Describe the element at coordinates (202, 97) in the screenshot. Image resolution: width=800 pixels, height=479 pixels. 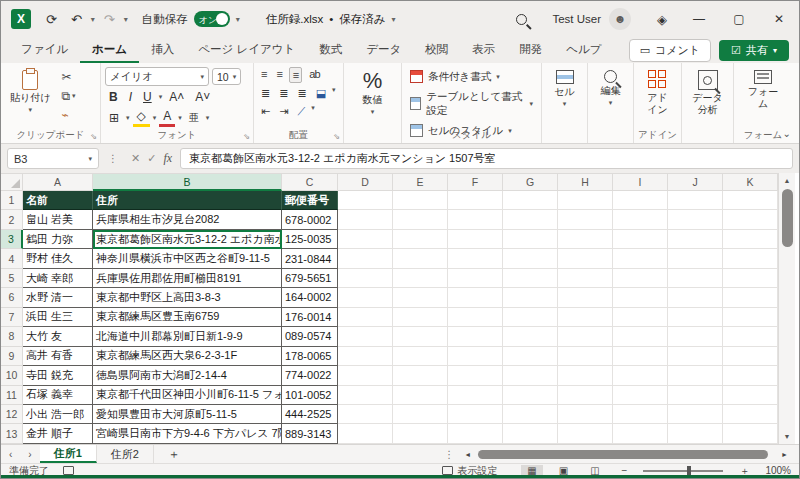
I see `shrink-font-button: A˅` at that location.